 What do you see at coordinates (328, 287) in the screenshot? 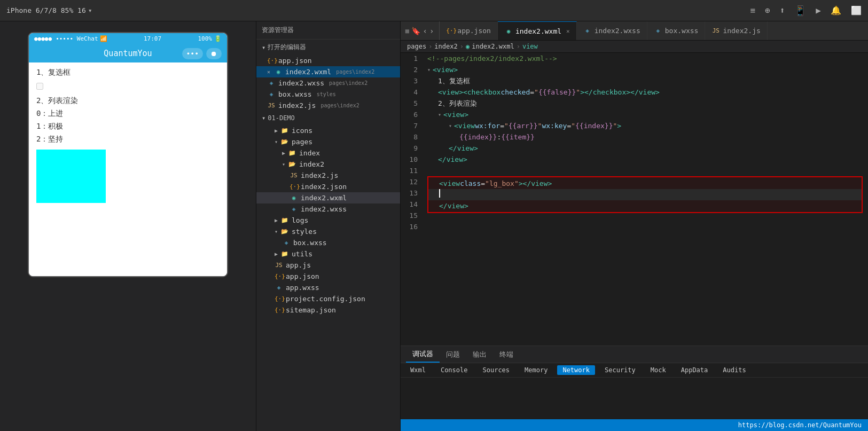
I see `file-app-wxss: ◈ app.wxss` at bounding box center [328, 287].